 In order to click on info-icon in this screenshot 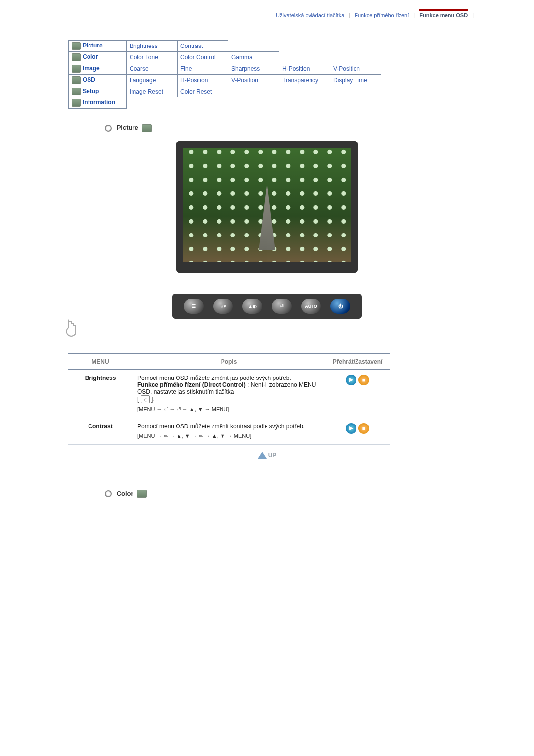, I will do `click(76, 103)`.